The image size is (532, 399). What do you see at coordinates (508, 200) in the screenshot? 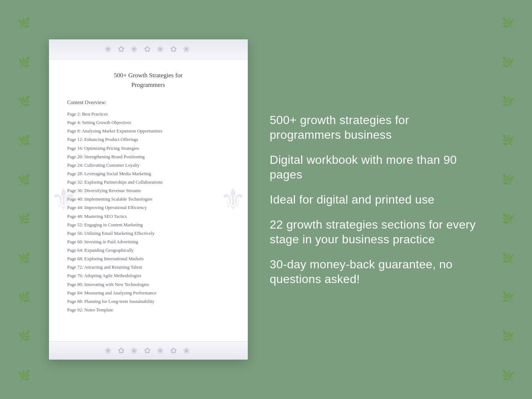
I see `right-leaf-decoration: 🌿 🌿 🌿 🌿 🌿 🌿 🌿 🌿 🌿 🌿` at bounding box center [508, 200].